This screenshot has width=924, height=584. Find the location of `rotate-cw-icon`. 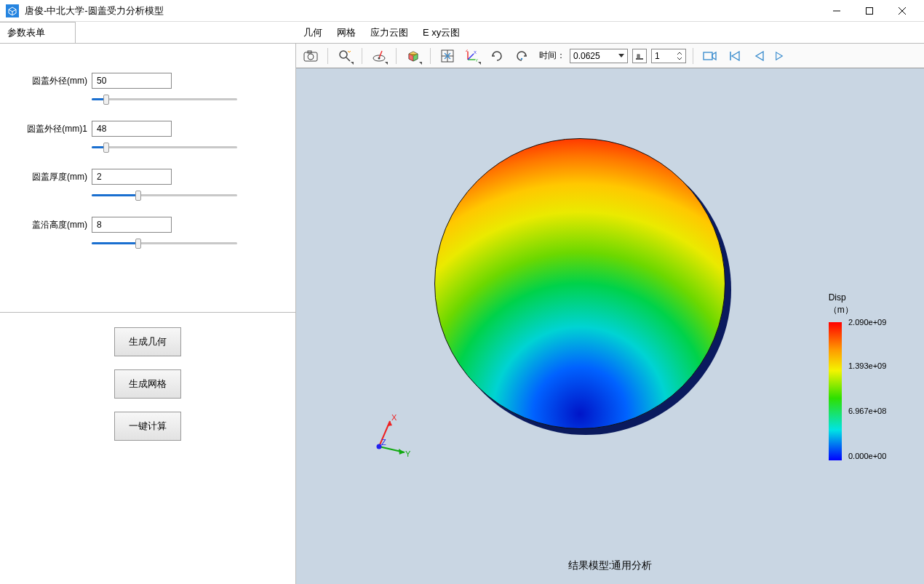

rotate-cw-icon is located at coordinates (497, 56).